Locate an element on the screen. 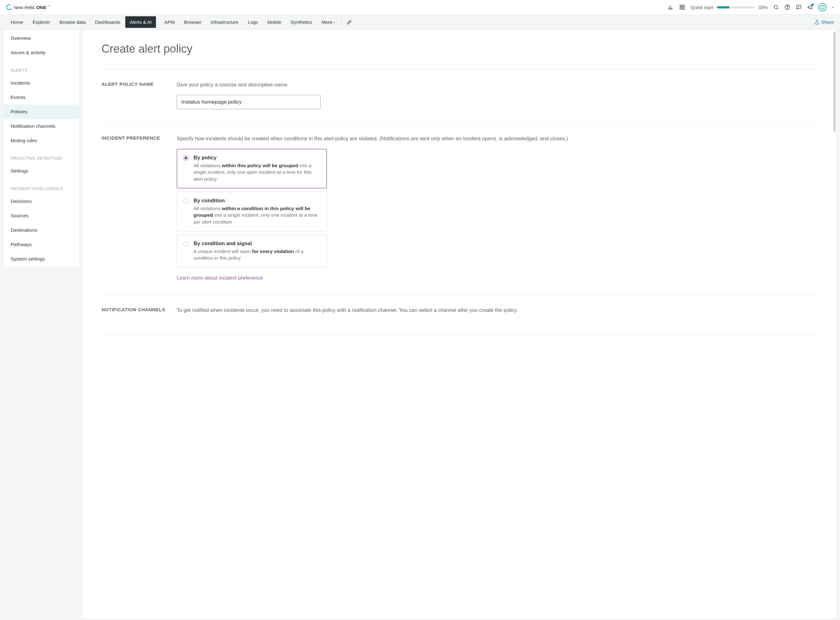 Image resolution: width=840 pixels, height=620 pixels. nav-browser: Browser is located at coordinates (193, 22).